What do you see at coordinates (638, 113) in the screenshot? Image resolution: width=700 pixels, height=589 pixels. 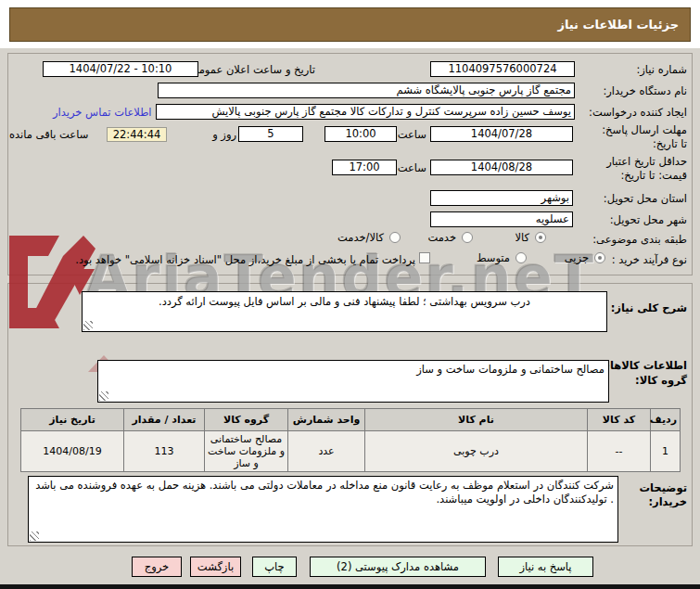 I see `request-creator-label: ایجاد کننده درخواست:` at bounding box center [638, 113].